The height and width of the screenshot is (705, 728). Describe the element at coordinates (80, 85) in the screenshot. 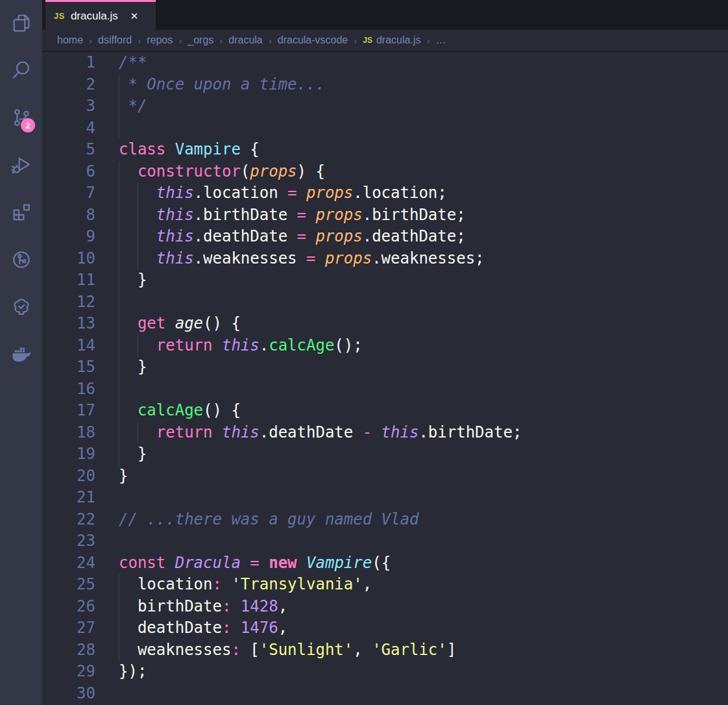

I see `line-number: 2` at that location.